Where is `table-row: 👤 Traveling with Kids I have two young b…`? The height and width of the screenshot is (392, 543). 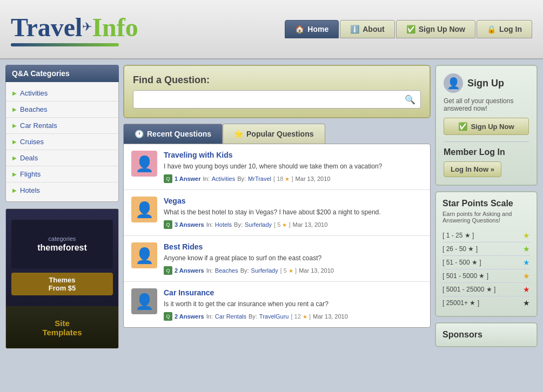 table-row: 👤 Traveling with Kids I have two young b… is located at coordinates (277, 167).